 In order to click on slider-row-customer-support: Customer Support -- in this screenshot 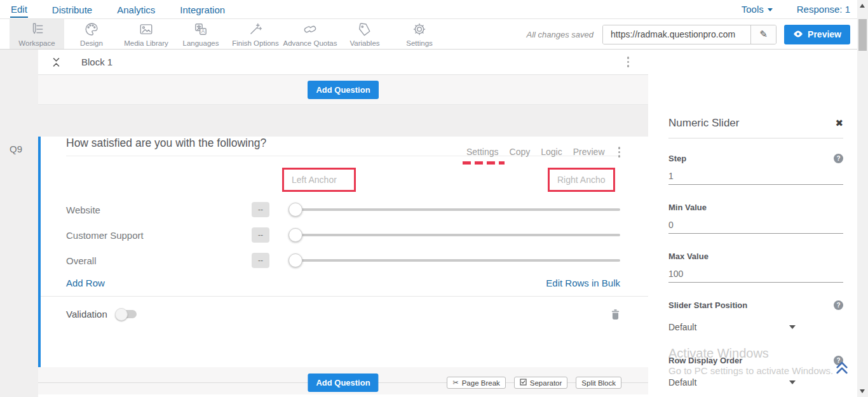, I will do `click(343, 235)`.